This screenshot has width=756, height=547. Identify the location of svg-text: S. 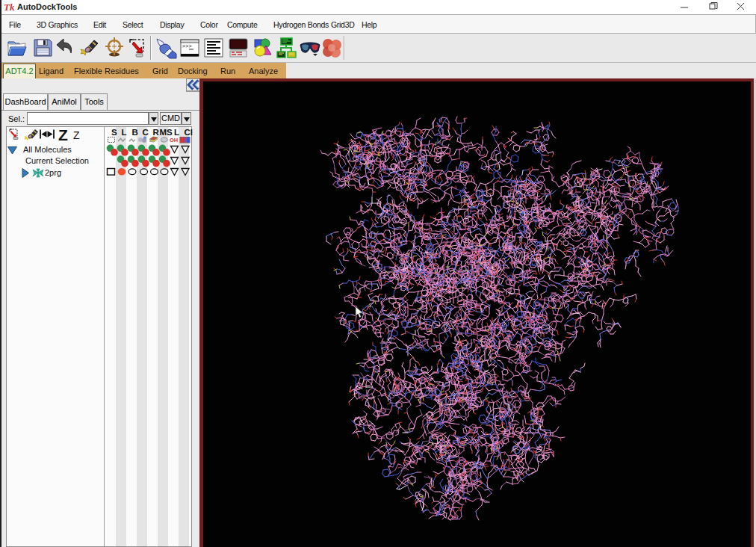
(114, 132).